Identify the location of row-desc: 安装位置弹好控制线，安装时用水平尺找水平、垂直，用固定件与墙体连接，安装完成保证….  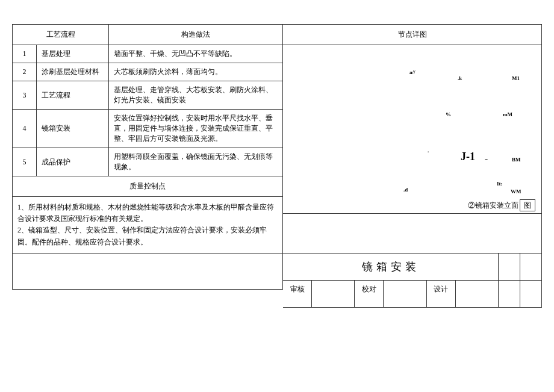
(196, 129).